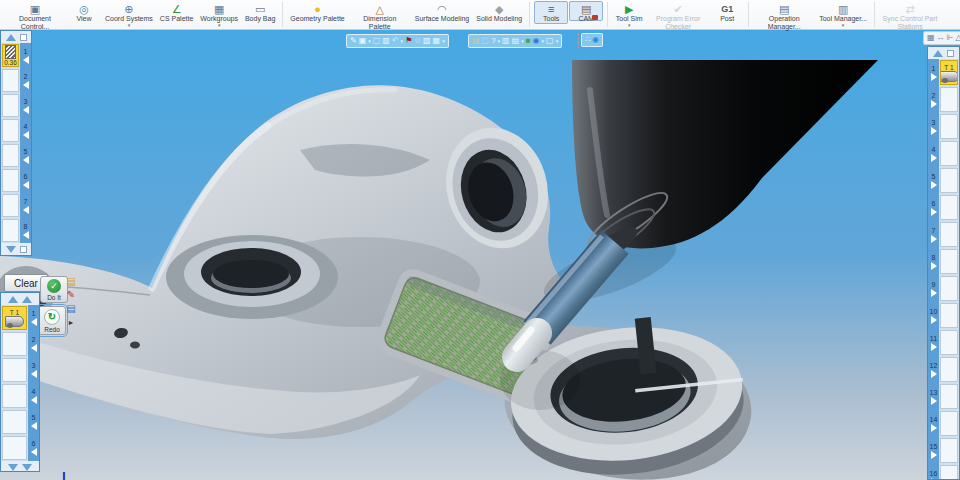 This screenshot has height=480, width=960. I want to click on op-slot-4: 4, so click(20, 396).